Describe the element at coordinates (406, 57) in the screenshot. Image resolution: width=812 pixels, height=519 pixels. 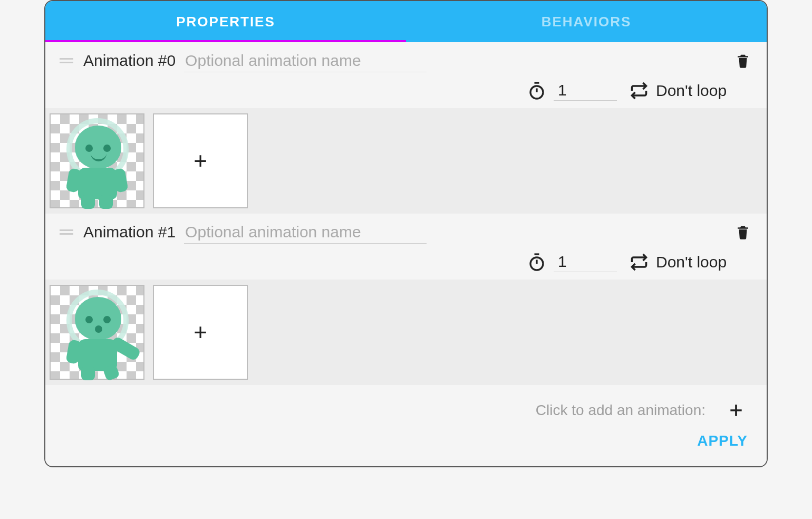
I see `animation-header: Animation #0` at that location.